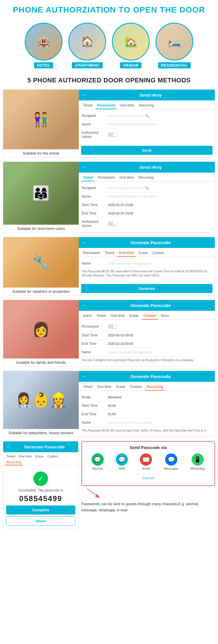 This screenshot has width=218, height=644. What do you see at coordinates (146, 462) in the screenshot?
I see `send-via-email: ✉️ Email` at bounding box center [146, 462].